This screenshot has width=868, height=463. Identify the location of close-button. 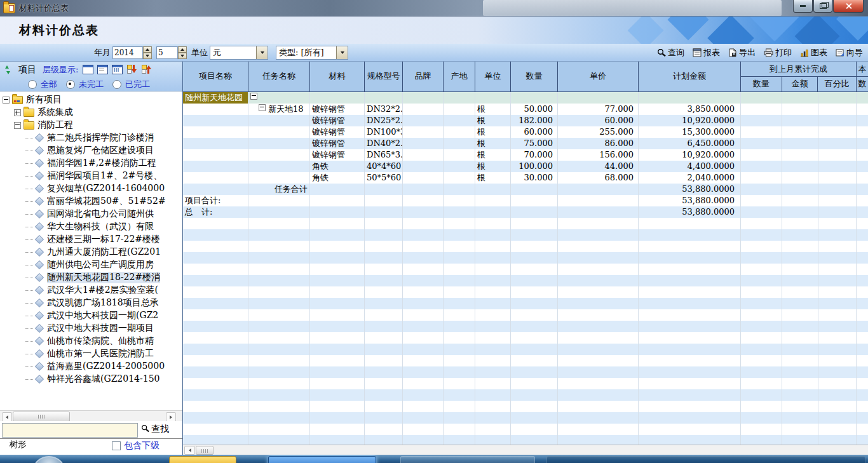
(848, 6).